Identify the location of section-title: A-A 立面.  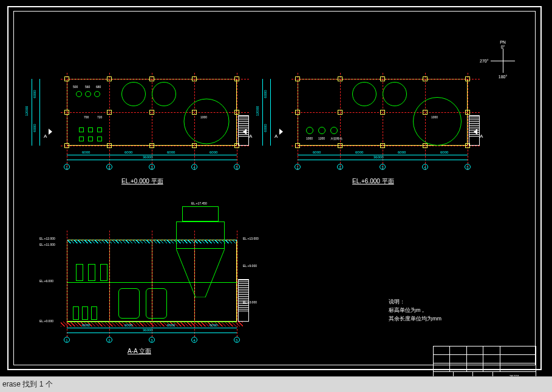
(140, 351).